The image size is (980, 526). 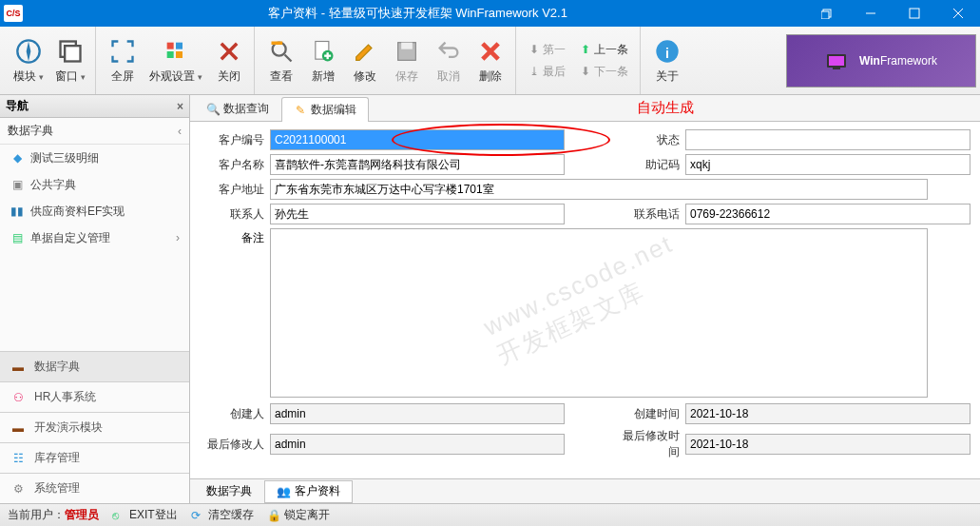 I want to click on chevron-left-icon: ‹, so click(x=180, y=131).